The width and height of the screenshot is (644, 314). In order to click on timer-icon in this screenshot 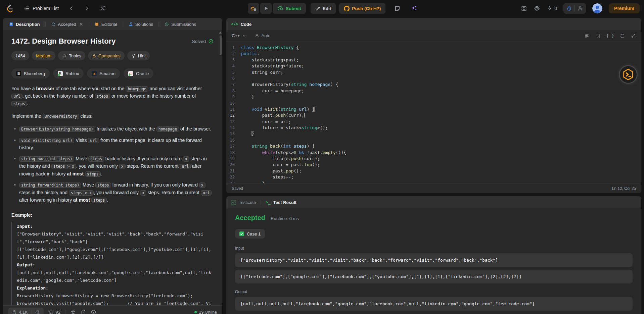, I will do `click(569, 8)`.